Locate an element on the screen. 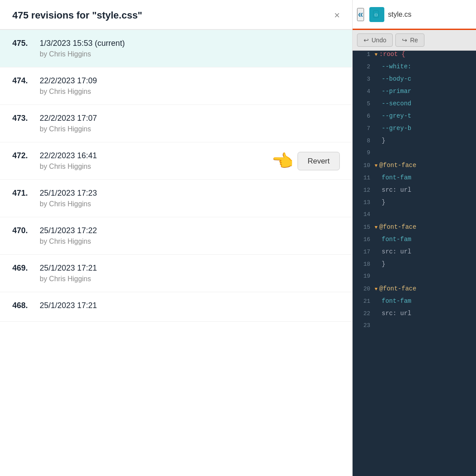 Image resolution: width=476 pixels, height=476 pixels. revision-number: 474. is located at coordinates (23, 81).